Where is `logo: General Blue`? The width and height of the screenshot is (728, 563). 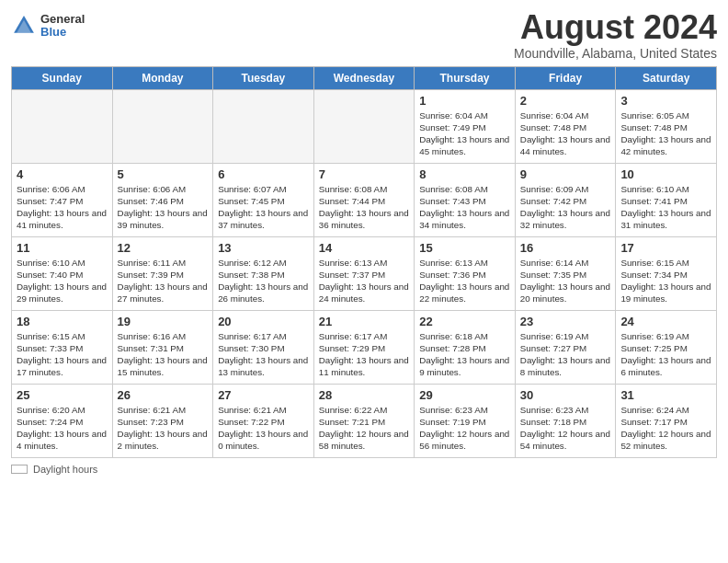
logo: General Blue is located at coordinates (48, 26).